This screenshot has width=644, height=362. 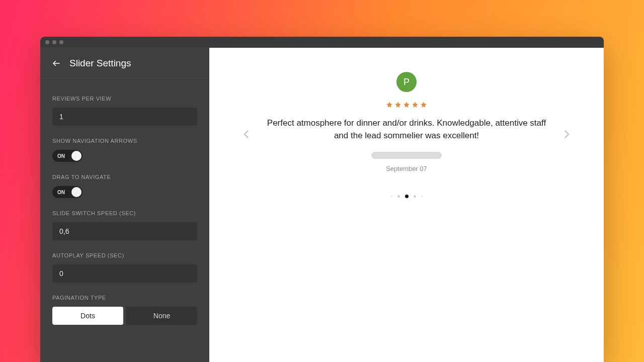 I want to click on sidebar-title: Slider Settings, so click(x=101, y=63).